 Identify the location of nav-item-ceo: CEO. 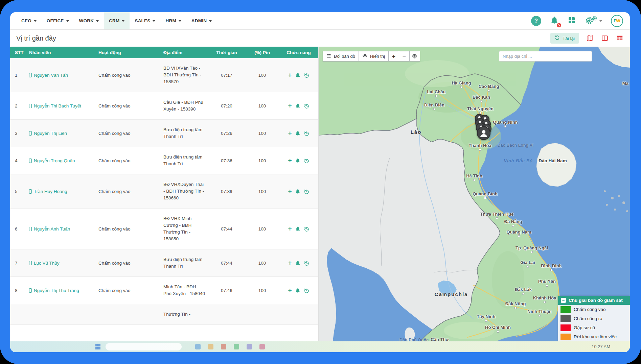
(29, 21).